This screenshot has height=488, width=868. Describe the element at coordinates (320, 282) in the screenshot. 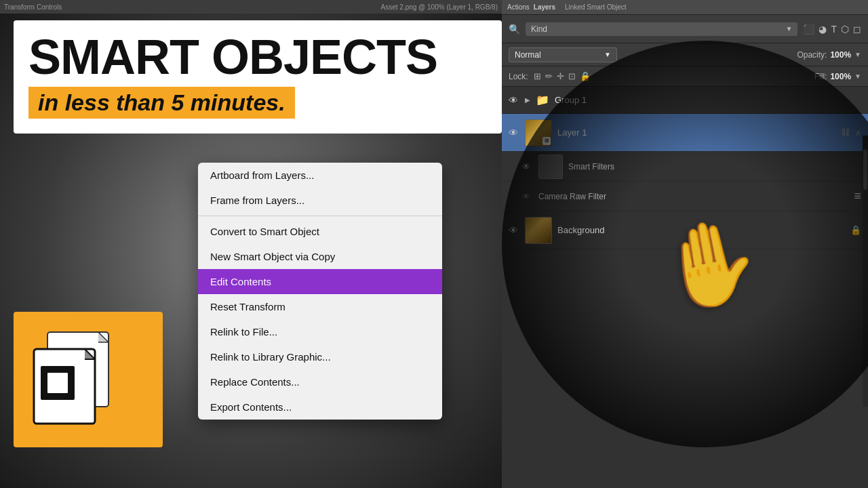

I see `menu-edit-contents: Edit Contents` at that location.